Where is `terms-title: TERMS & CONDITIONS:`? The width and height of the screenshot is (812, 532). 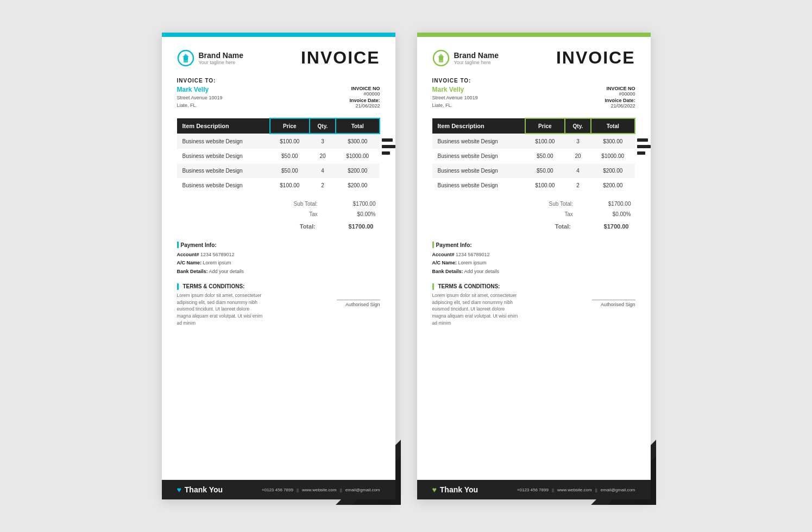 terms-title: TERMS & CONDITIONS: is located at coordinates (257, 287).